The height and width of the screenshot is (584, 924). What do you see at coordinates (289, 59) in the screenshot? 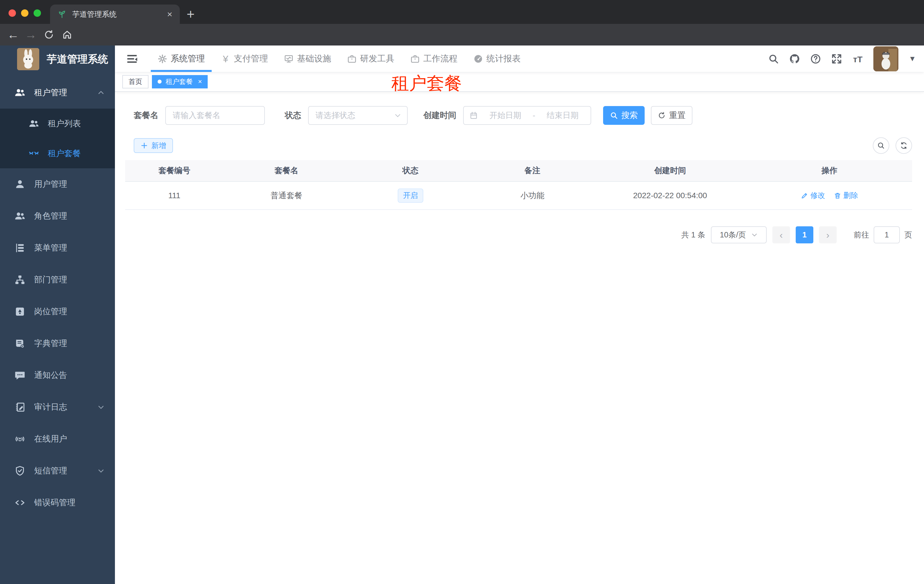
I see `monitor-icon` at bounding box center [289, 59].